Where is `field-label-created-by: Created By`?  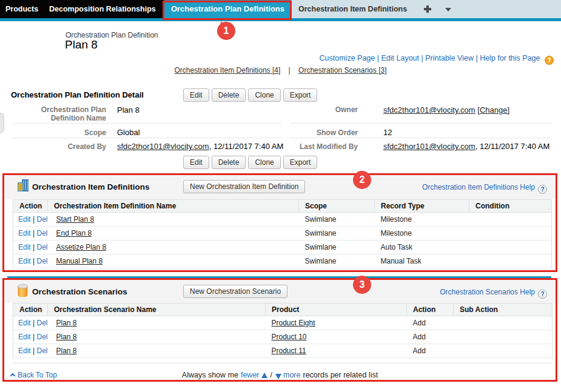 field-label-created-by: Created By is located at coordinates (59, 147).